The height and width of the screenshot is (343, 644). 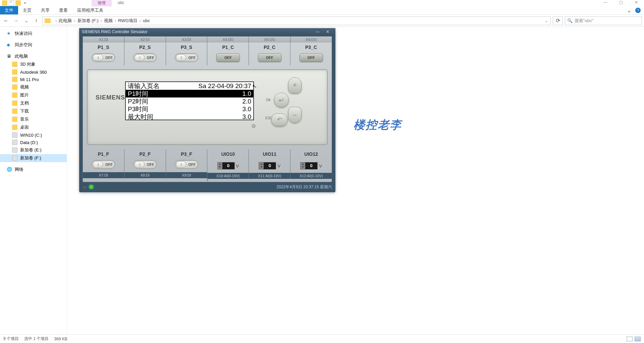 What do you see at coordinates (27, 10) in the screenshot?
I see `tab-home: 主页` at bounding box center [27, 10].